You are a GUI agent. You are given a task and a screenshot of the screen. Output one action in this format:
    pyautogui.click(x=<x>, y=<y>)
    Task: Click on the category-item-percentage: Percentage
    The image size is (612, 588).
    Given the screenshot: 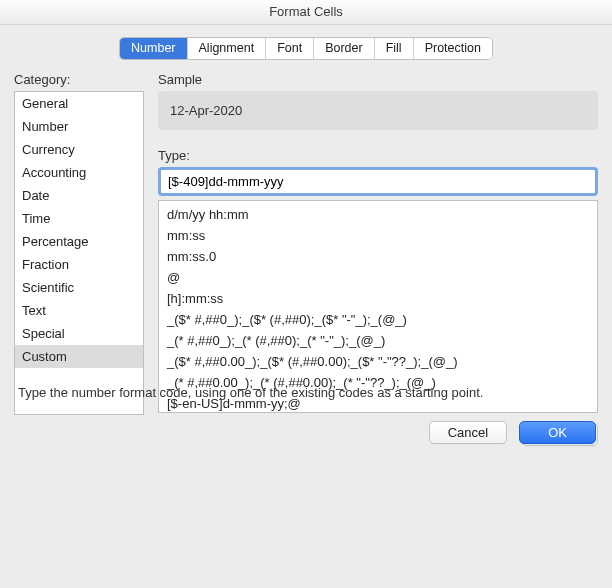 What is the action you would take?
    pyautogui.click(x=79, y=242)
    